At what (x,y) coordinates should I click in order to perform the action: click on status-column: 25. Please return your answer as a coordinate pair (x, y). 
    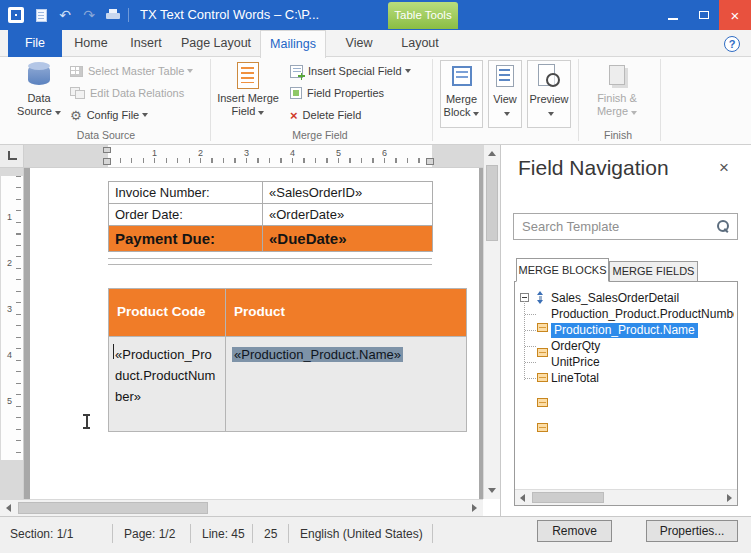
    Looking at the image, I should click on (270, 534).